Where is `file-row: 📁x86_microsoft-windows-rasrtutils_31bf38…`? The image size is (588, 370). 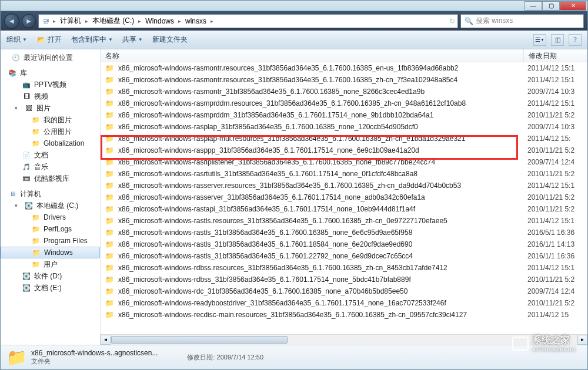 file-row: 📁x86_microsoft-windows-rasrtutils_31bf38… is located at coordinates (344, 174).